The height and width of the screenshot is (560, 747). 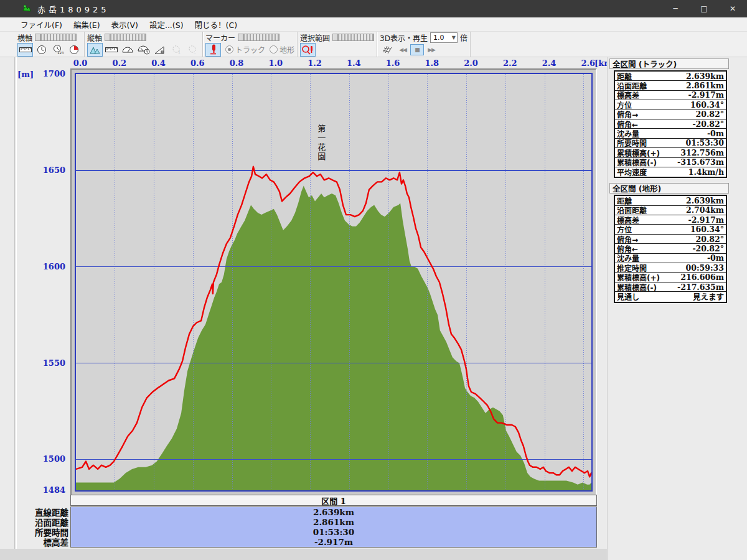 What do you see at coordinates (167, 24) in the screenshot?
I see `menu-settings: 設定...(S)` at bounding box center [167, 24].